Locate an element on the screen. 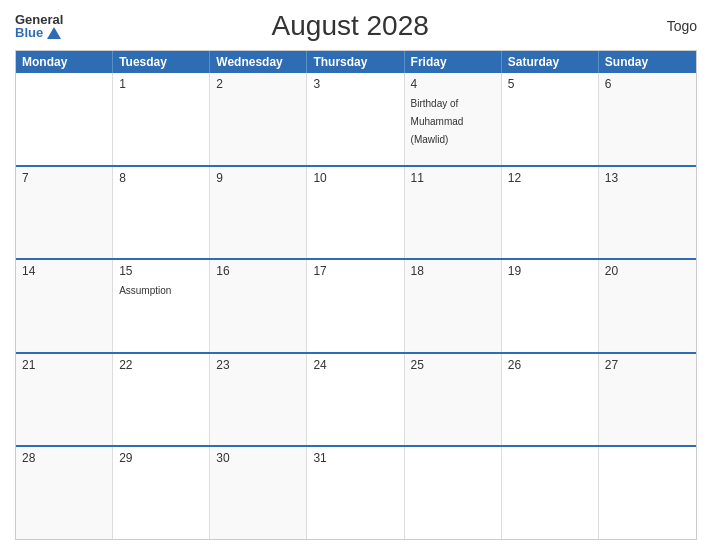 The width and height of the screenshot is (712, 550). date-19: 19 is located at coordinates (550, 271).